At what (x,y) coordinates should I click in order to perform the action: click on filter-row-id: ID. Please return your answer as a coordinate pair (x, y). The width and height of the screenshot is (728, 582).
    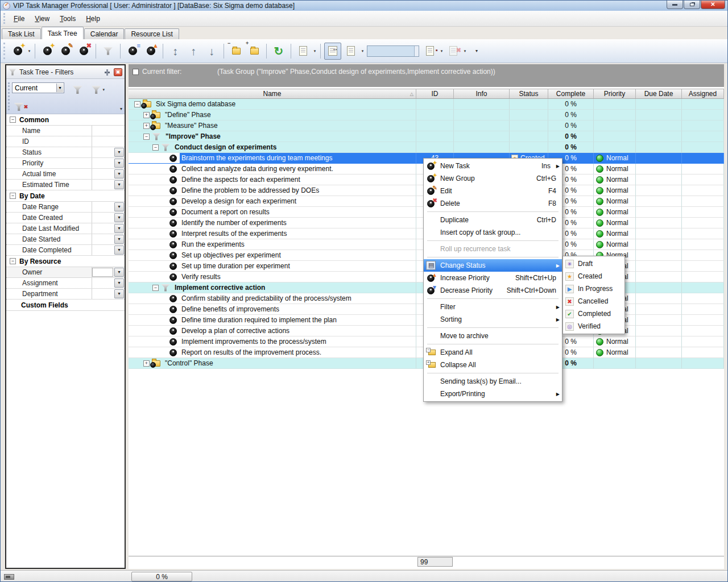
    Looking at the image, I should click on (65, 142).